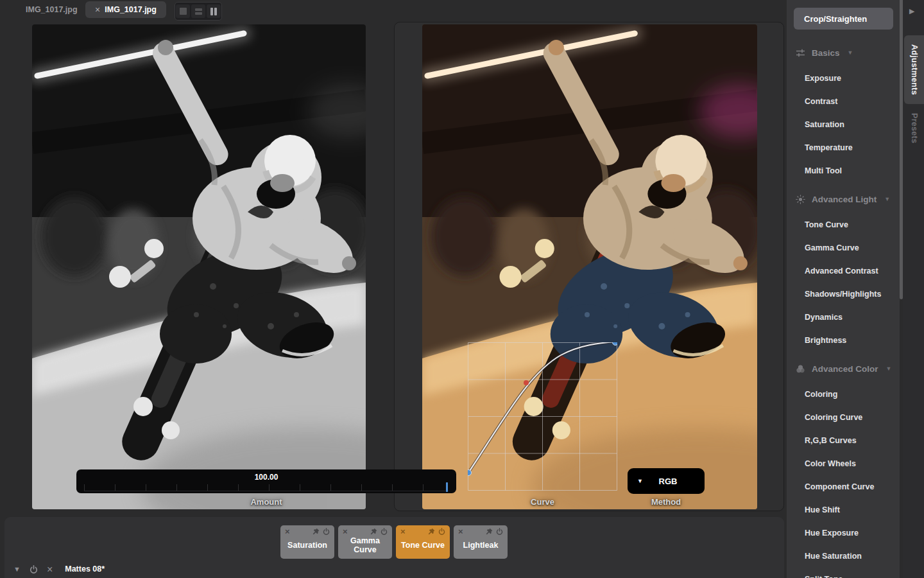 This screenshot has width=924, height=578. Describe the element at coordinates (666, 481) in the screenshot. I see `method-dropdown: ▼ RGB` at that location.